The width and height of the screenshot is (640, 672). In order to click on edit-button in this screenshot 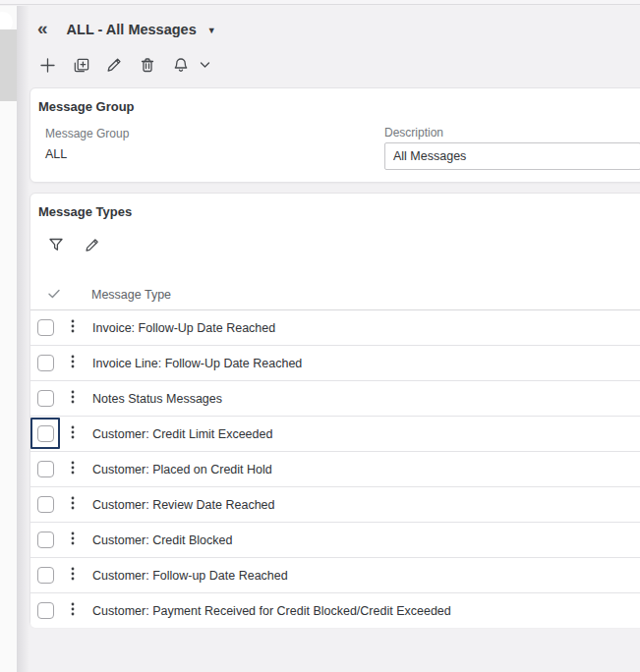, I will do `click(114, 65)`.